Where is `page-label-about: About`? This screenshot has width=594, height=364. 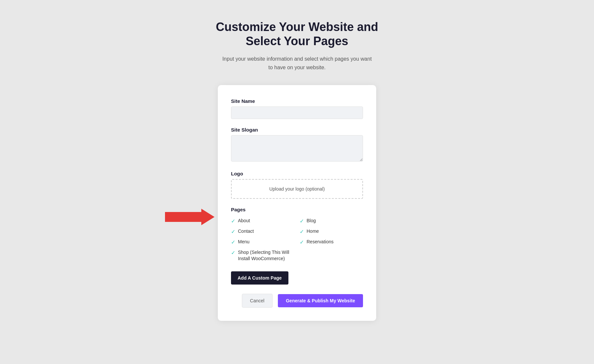
page-label-about: About is located at coordinates (244, 221).